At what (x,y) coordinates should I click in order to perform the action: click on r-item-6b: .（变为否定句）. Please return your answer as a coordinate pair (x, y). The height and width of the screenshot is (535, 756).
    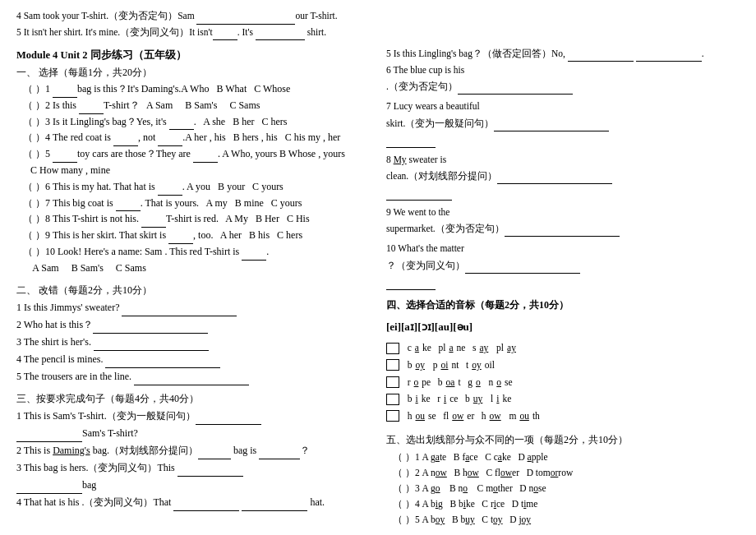
    Looking at the image, I should click on (563, 86).